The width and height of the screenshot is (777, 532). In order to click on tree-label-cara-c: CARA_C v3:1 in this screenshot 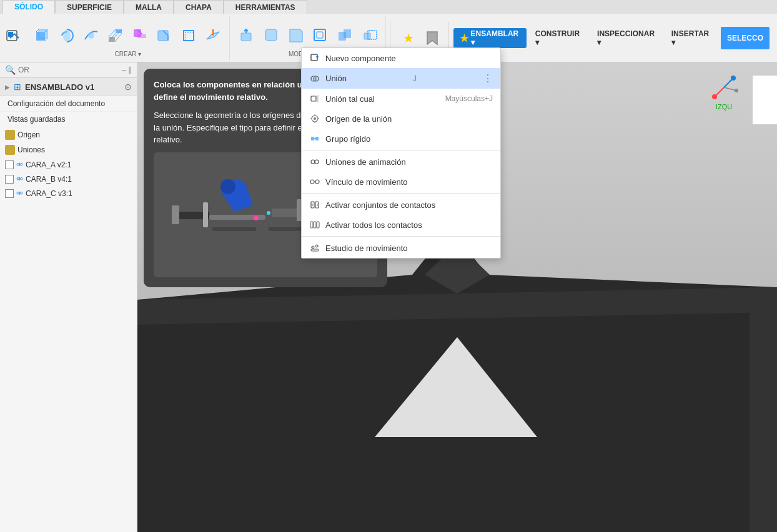, I will do `click(49, 194)`.